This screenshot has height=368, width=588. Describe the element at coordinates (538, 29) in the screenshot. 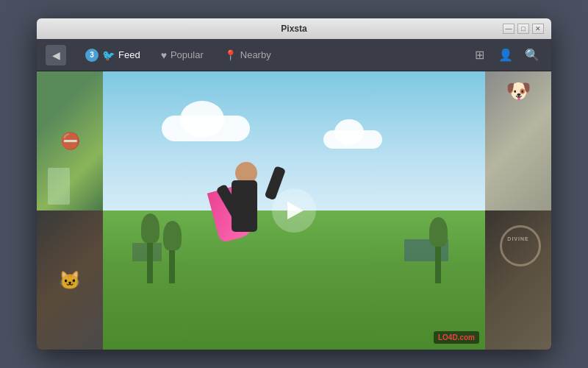

I see `close-button: ✕` at that location.